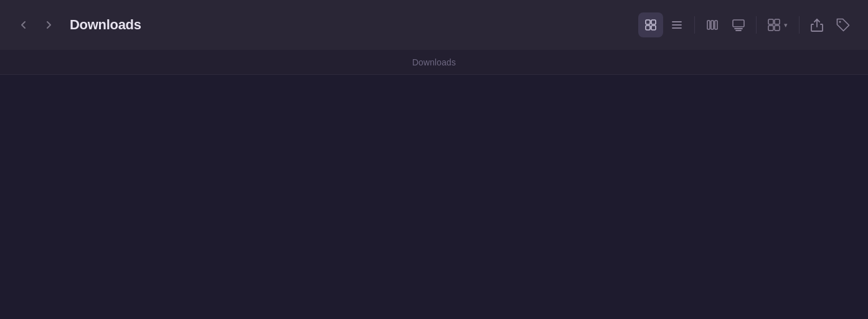 The height and width of the screenshot is (319, 868). I want to click on grid-view-button, so click(651, 25).